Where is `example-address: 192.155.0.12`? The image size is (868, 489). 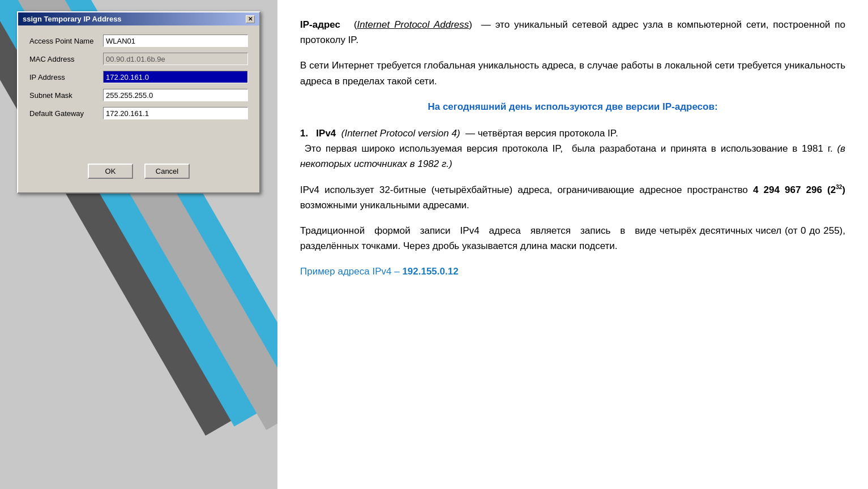 example-address: 192.155.0.12 is located at coordinates (430, 272).